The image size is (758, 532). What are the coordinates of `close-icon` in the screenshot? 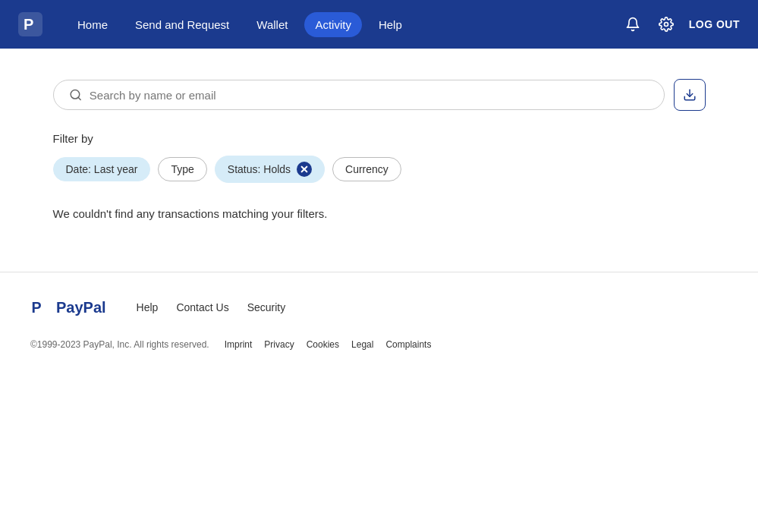 It's located at (304, 169).